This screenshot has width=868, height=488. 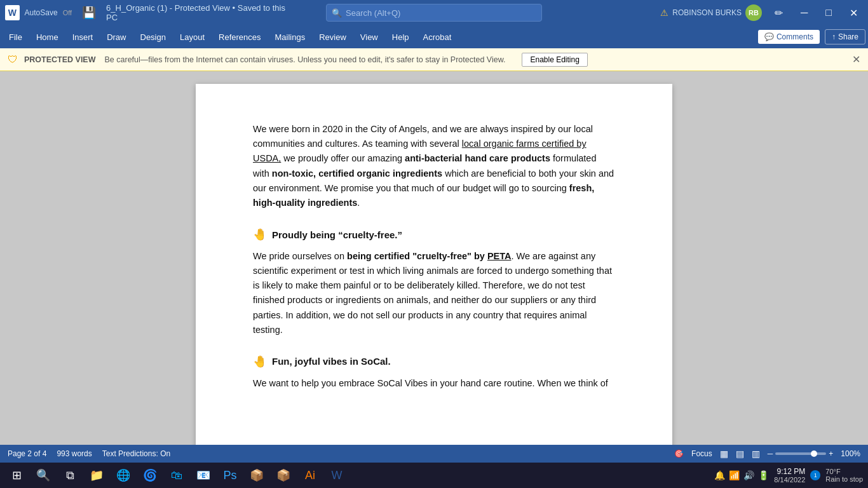 What do you see at coordinates (434, 235) in the screenshot?
I see `heading-cruelty-free: 🤚 Proudly being “cruelty-free.”` at bounding box center [434, 235].